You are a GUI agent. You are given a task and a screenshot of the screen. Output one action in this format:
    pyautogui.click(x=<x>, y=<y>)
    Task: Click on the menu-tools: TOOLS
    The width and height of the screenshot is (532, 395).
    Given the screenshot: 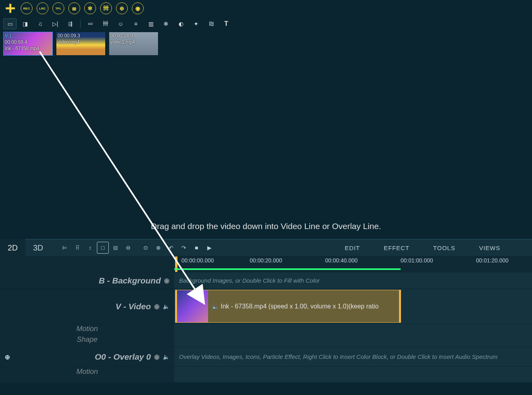 What is the action you would take?
    pyautogui.click(x=444, y=248)
    